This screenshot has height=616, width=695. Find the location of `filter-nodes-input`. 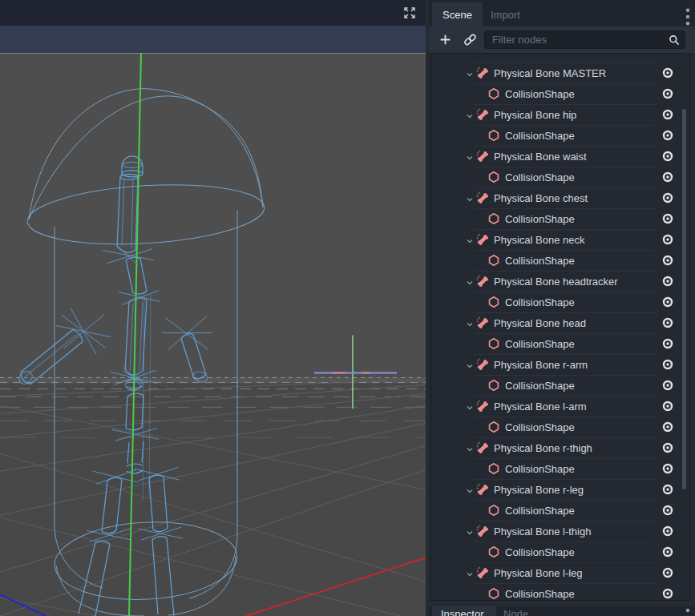

filter-nodes-input is located at coordinates (585, 40).